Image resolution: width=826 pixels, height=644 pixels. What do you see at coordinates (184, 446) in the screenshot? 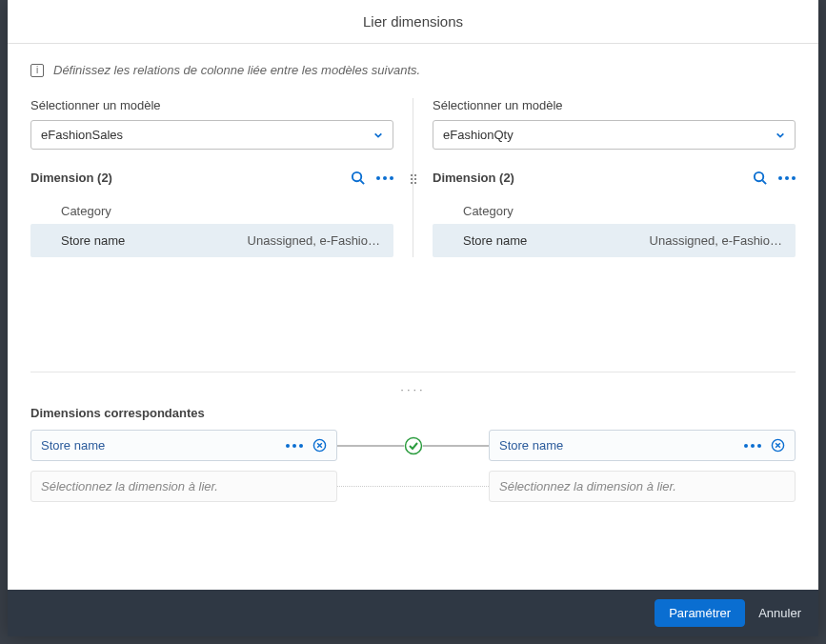
I see `match-left-box: Store name` at bounding box center [184, 446].